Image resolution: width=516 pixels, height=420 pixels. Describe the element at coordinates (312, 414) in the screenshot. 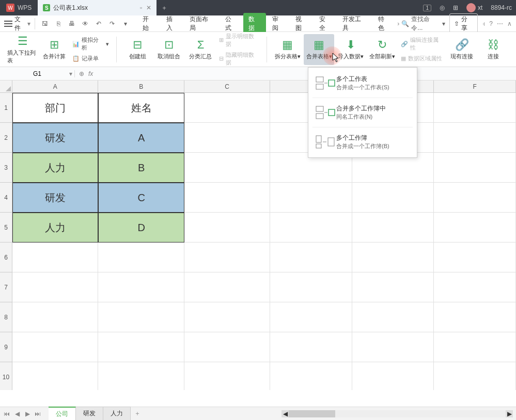

I see `scroll-thumb` at that location.